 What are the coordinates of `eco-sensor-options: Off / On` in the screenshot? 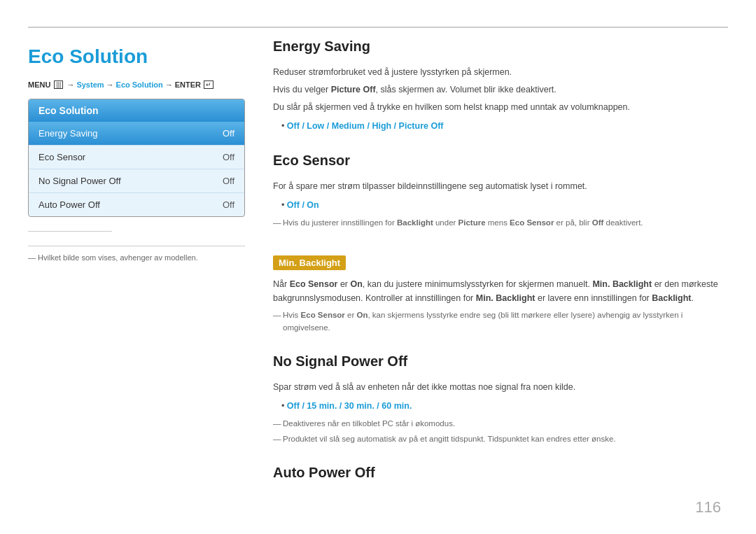 It's located at (505, 205).